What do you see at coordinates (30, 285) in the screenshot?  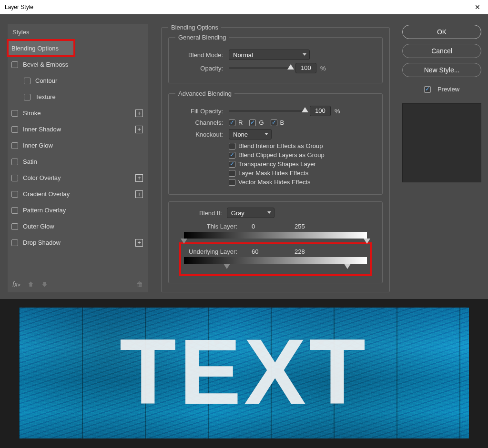 I see `move-up-icon: 🡅` at bounding box center [30, 285].